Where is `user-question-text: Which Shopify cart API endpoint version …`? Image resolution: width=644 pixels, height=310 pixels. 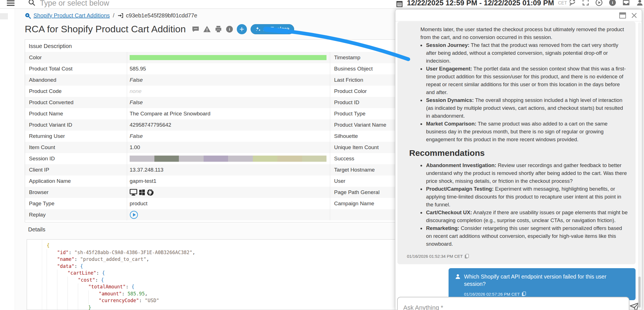
user-question-text: Which Shopify cart API endpoint version … is located at coordinates (547, 280).